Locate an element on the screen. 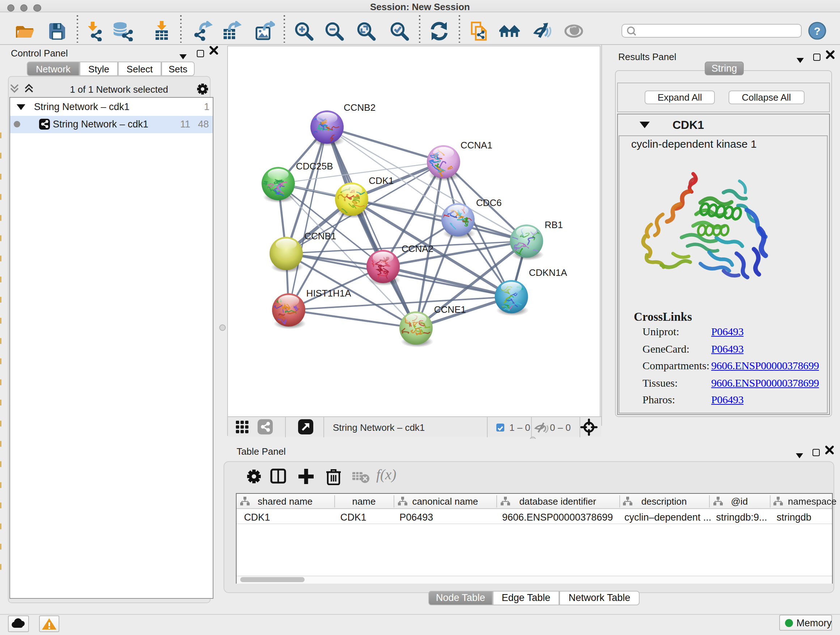 The width and height of the screenshot is (840, 635). svg-text: HIST1H1A is located at coordinates (329, 293).